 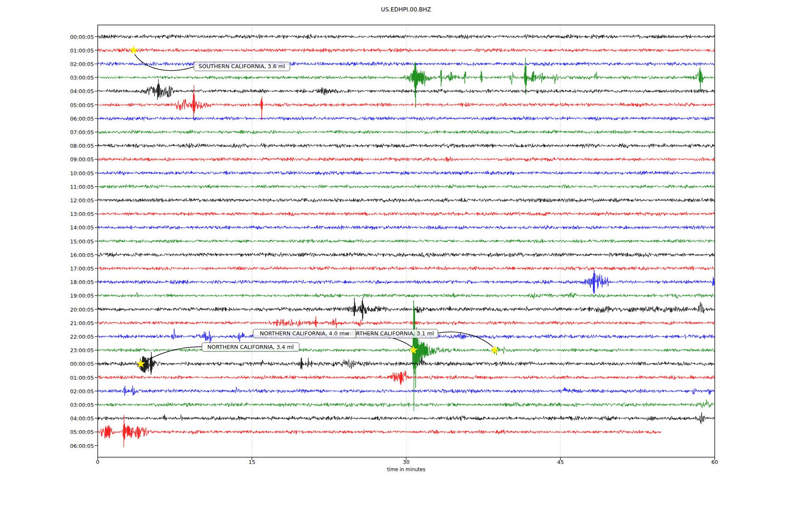 I want to click on ytick-label: 12:00:05, so click(x=79, y=200).